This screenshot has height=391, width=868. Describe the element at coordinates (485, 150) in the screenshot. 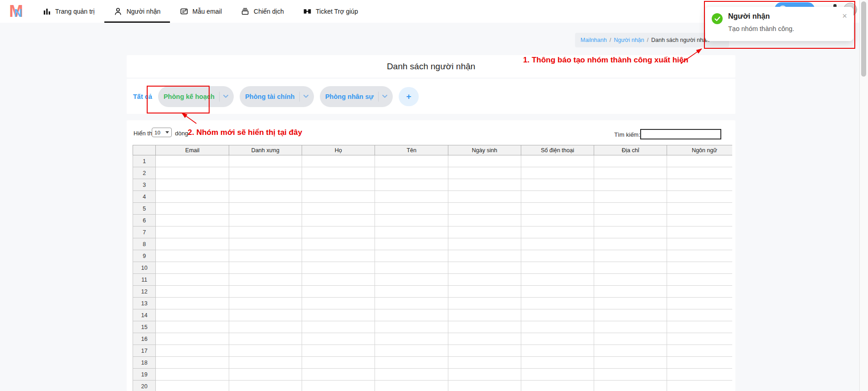

I see `column-header: Ngày sinh` at that location.